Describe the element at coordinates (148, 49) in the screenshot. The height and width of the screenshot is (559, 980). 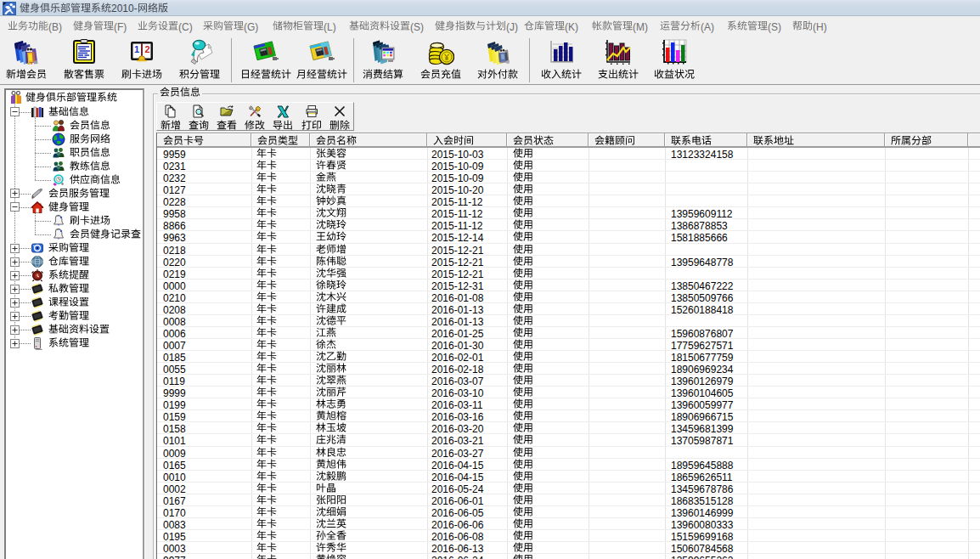
I see `svg-text: 2` at that location.